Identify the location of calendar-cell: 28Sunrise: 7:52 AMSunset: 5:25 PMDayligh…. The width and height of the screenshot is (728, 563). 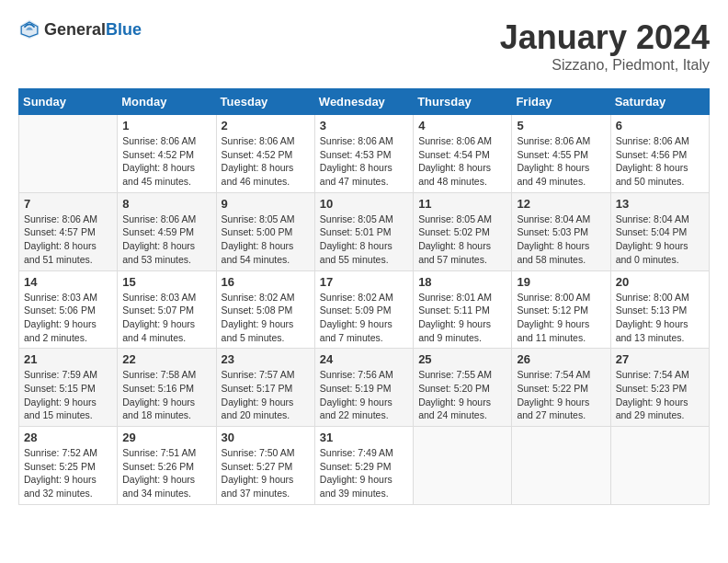
(68, 465).